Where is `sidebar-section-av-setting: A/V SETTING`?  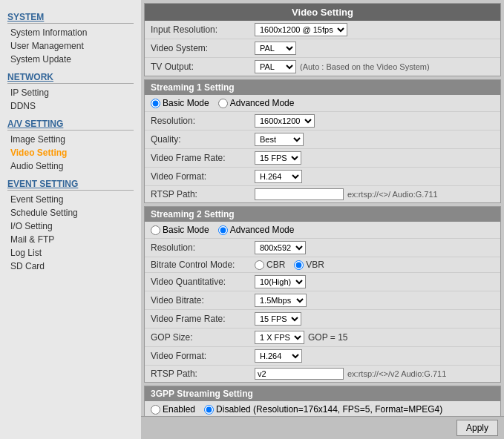
sidebar-section-av-setting: A/V SETTING is located at coordinates (71, 125).